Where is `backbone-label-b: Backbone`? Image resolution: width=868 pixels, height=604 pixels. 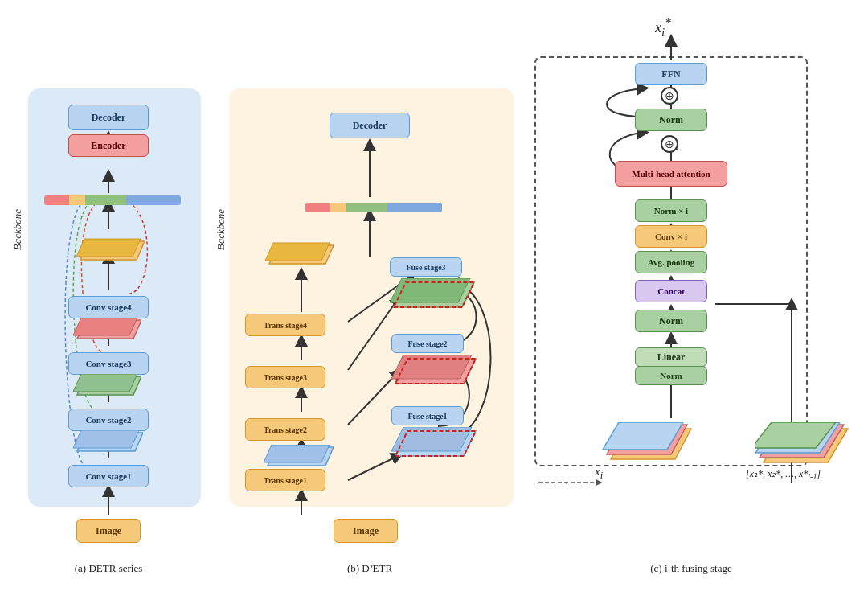 backbone-label-b: Backbone is located at coordinates (221, 230).